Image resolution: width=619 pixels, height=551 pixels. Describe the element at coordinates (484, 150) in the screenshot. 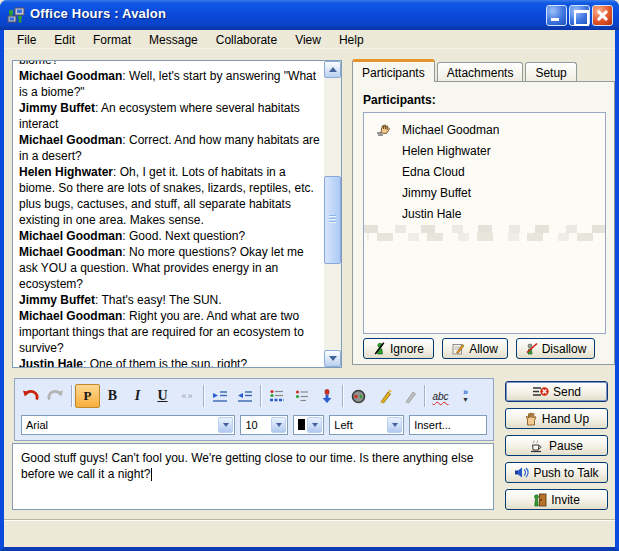

I see `participant-row: Helen Highwater` at that location.